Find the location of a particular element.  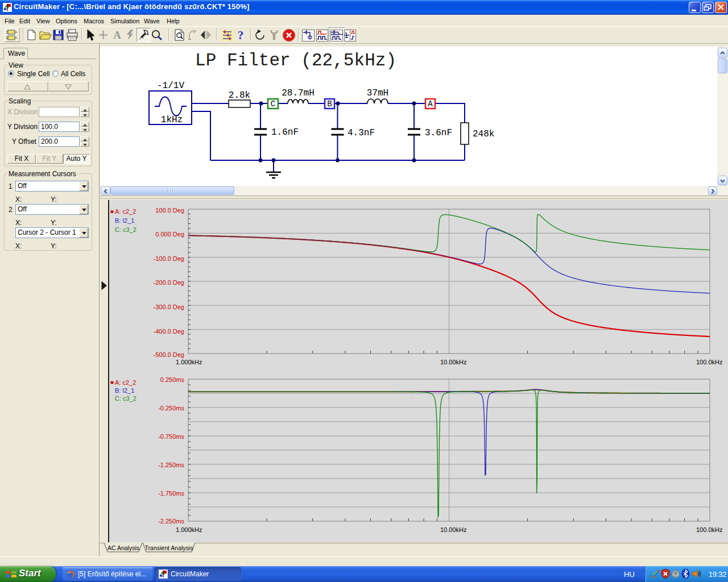

svg-text: -0.750ms is located at coordinates (171, 436).